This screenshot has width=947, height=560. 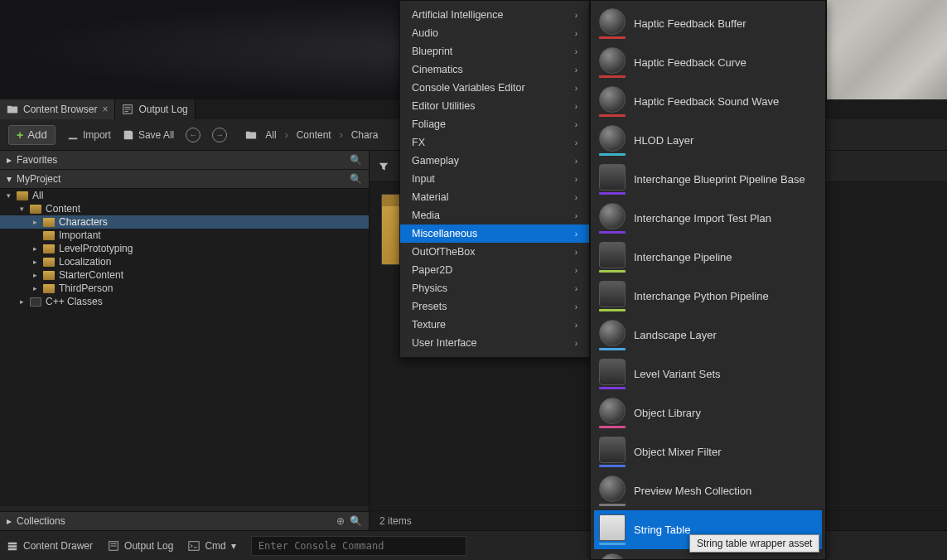 What do you see at coordinates (270, 135) in the screenshot?
I see `breadcrumb-all: All` at bounding box center [270, 135].